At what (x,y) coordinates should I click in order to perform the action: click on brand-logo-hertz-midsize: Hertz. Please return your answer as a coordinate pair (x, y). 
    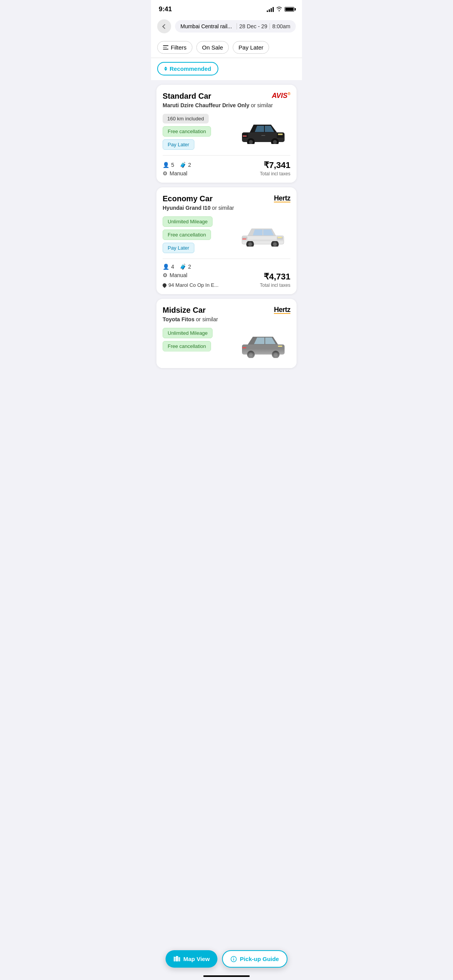
    Looking at the image, I should click on (282, 310).